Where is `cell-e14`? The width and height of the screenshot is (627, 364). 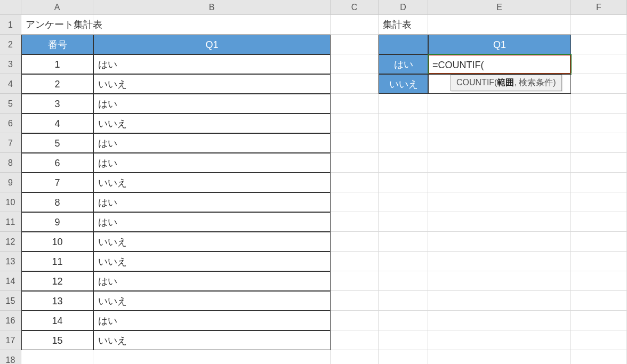 cell-e14 is located at coordinates (500, 281).